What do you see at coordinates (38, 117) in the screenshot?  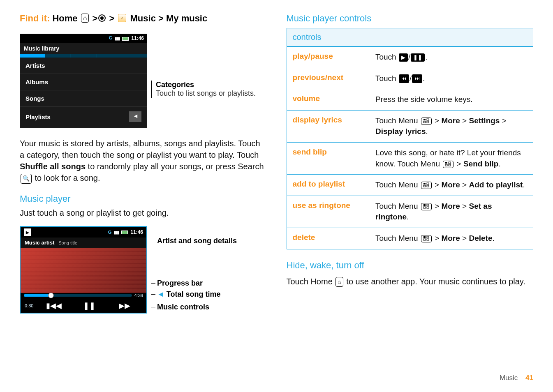 I see `library-row-label: Playlists` at bounding box center [38, 117].